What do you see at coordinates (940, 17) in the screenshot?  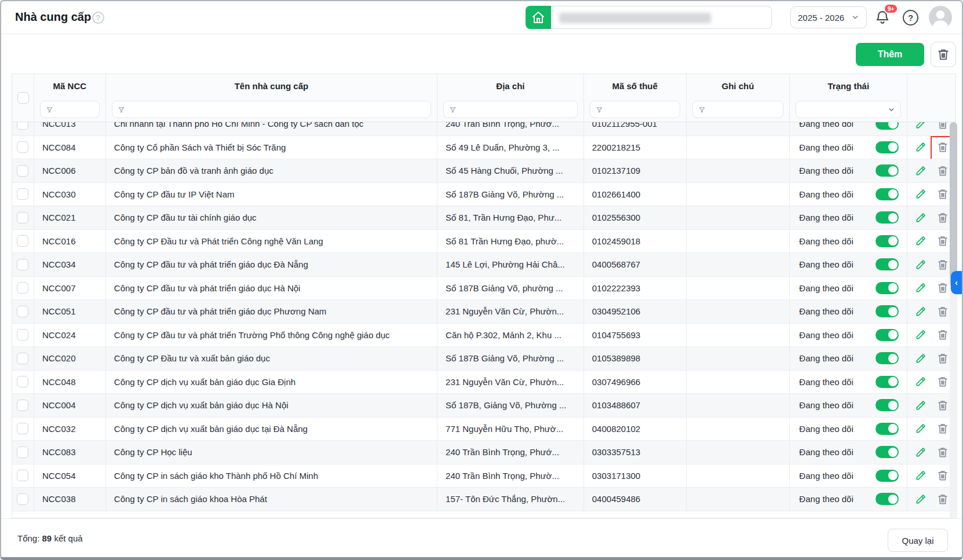 I see `user-avatar` at bounding box center [940, 17].